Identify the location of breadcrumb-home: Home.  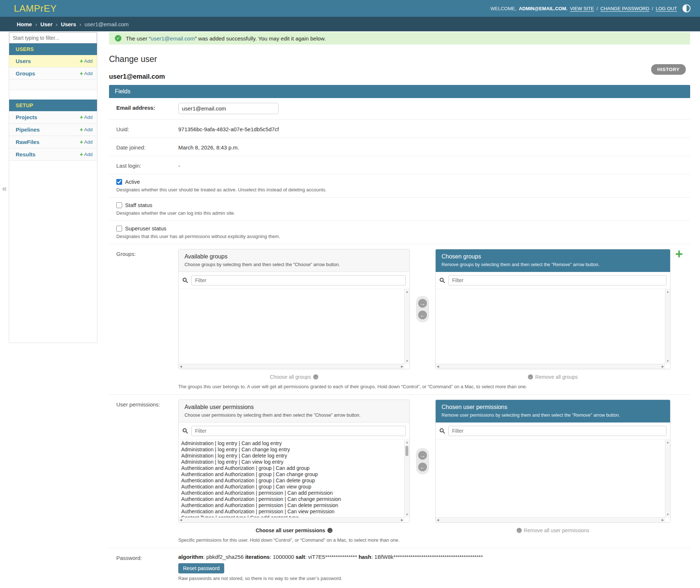
(24, 24).